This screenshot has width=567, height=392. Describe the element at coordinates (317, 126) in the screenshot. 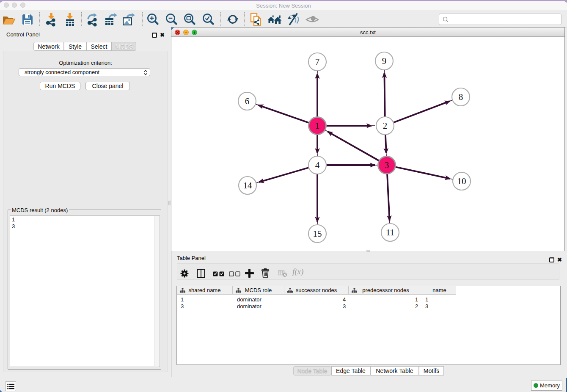

I see `svg-text: 1` at that location.